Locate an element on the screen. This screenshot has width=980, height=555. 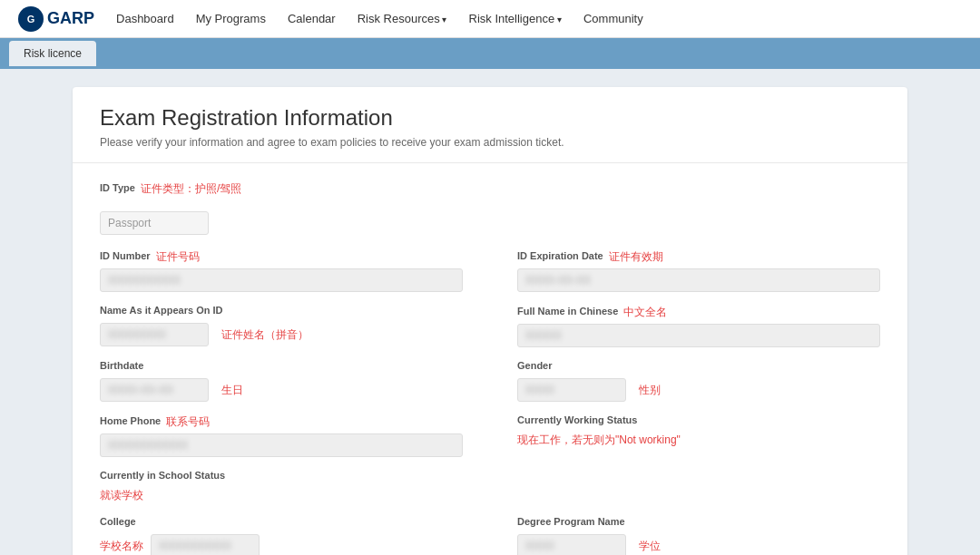
id-type-row: ID Type 证件类型：护照/驾照 is located at coordinates (490, 189).